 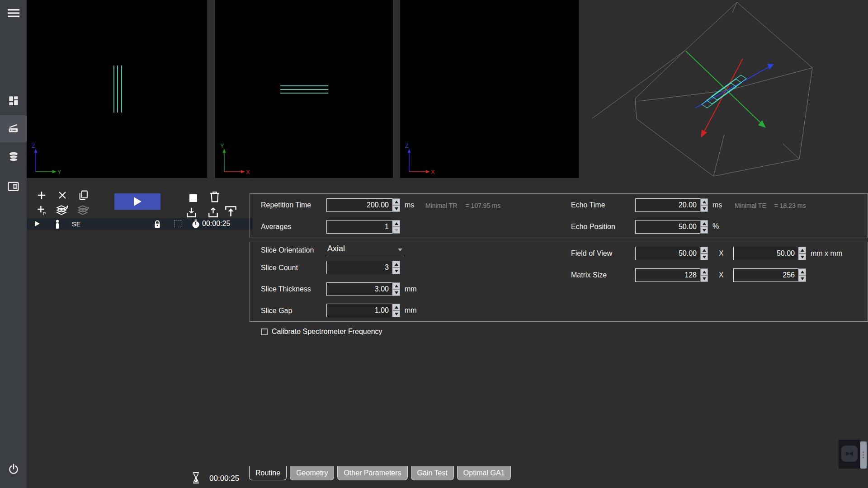 What do you see at coordinates (489, 89) in the screenshot?
I see `viewport-sagittal: Z X` at bounding box center [489, 89].